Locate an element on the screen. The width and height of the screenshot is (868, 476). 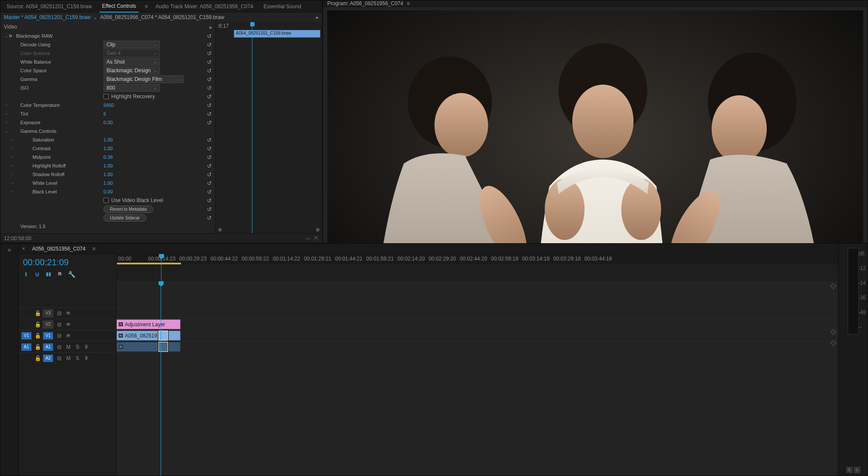
clip-video-1: fxA056_08251956 is located at coordinates (137, 336).